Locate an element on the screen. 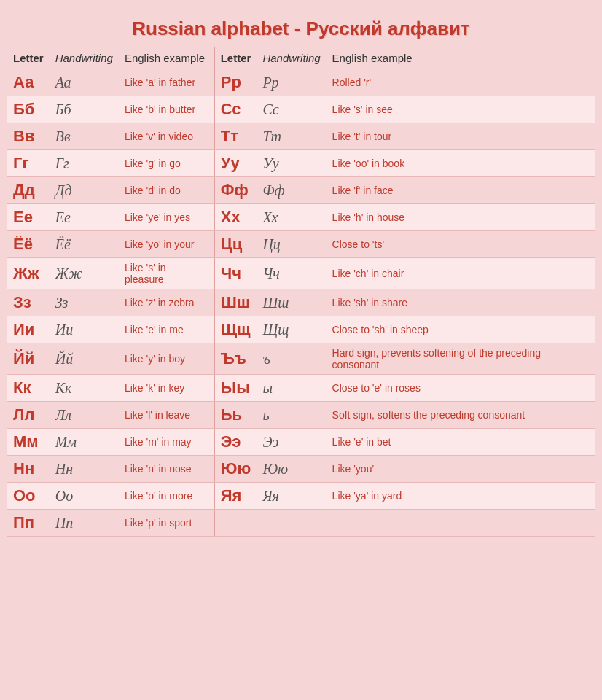  letter-right is located at coordinates (236, 524).